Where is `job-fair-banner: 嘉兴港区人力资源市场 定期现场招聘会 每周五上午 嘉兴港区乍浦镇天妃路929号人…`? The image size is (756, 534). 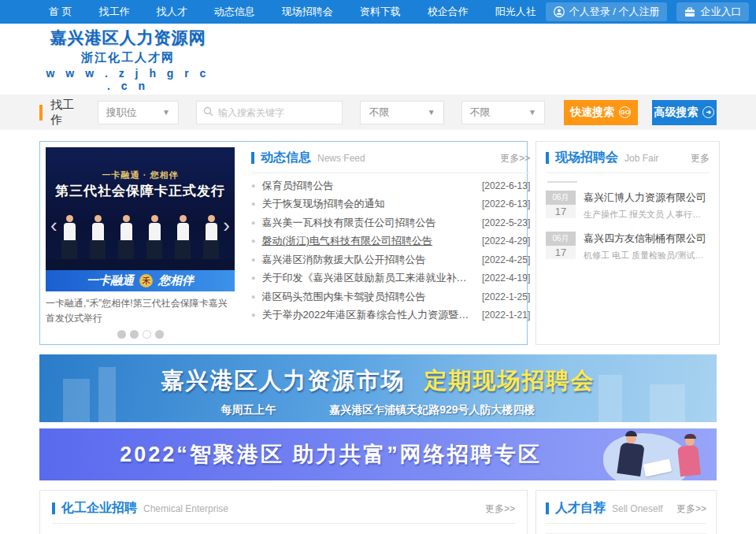
job-fair-banner: 嘉兴港区人力资源市场 定期现场招聘会 每周五上午 嘉兴港区乍浦镇天妃路929号人… is located at coordinates (378, 388).